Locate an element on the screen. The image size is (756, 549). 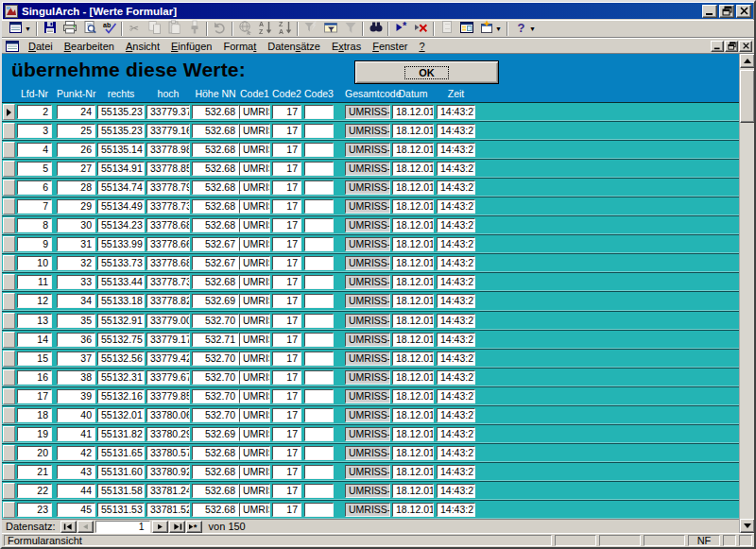
cell-punkt-nr: 36 is located at coordinates (76, 340).